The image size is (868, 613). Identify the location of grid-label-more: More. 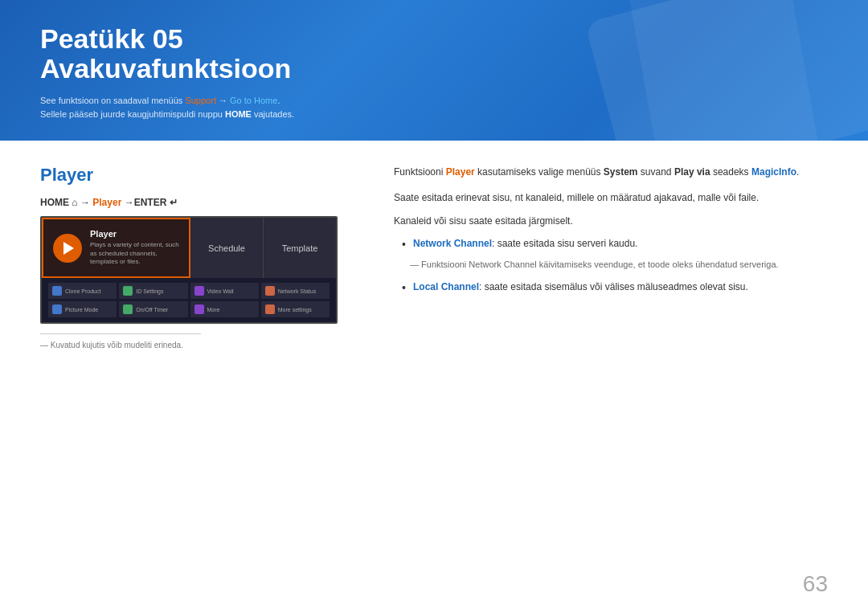
(214, 310).